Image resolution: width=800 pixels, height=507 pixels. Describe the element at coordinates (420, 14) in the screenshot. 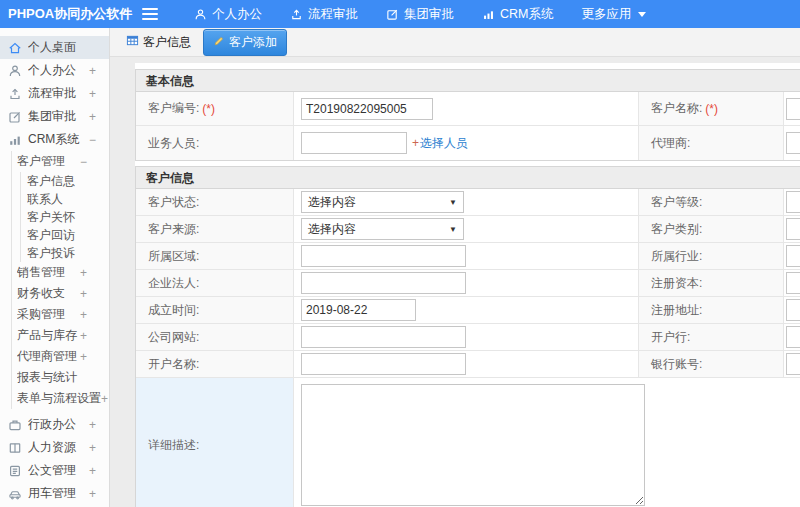

I see `topmenu-group-approval: 集团审批` at that location.